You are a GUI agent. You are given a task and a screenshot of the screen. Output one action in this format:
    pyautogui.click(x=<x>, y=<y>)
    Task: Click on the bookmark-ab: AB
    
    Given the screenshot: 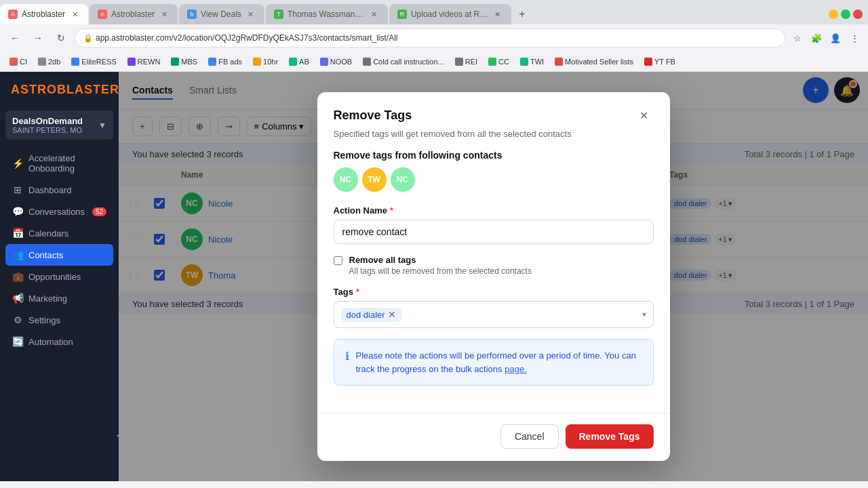 What is the action you would take?
    pyautogui.click(x=299, y=62)
    